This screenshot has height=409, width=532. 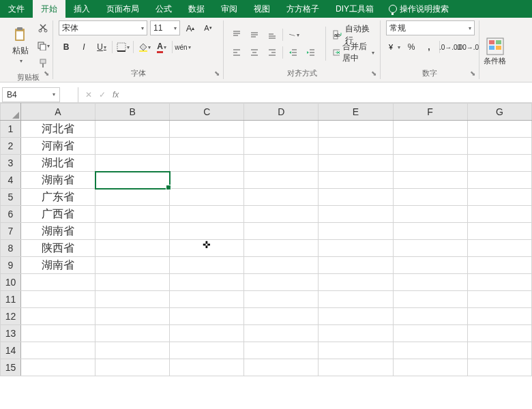 What do you see at coordinates (84, 47) in the screenshot?
I see `italic-button: I` at bounding box center [84, 47].